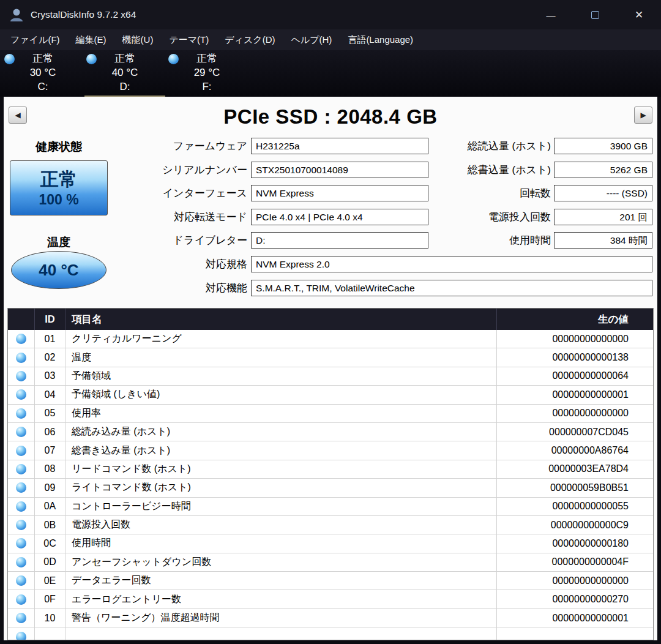  I want to click on title-bar: CrystalDiskInfo 9.7.2 x64 — ✕, so click(330, 15).